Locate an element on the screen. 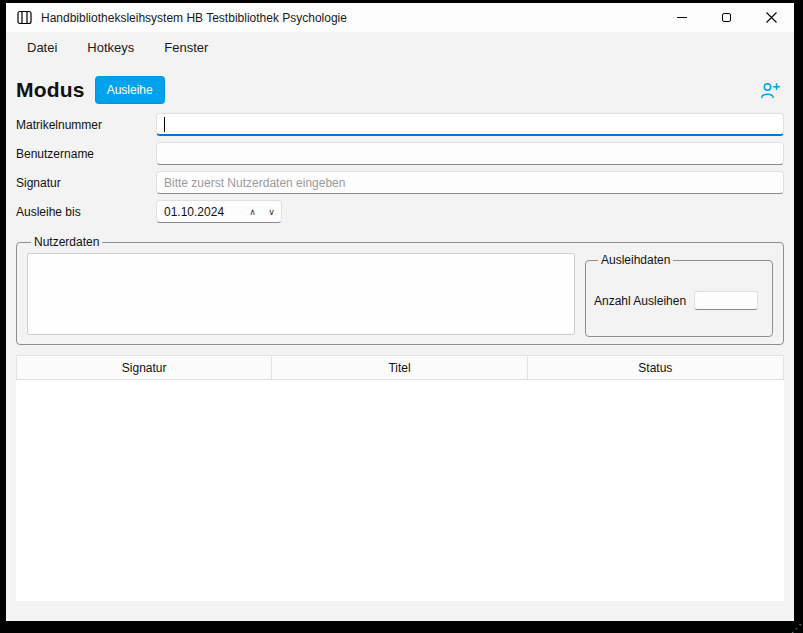 This screenshot has width=803, height=633. mode-ausleihe-button: Ausleihe is located at coordinates (130, 90).